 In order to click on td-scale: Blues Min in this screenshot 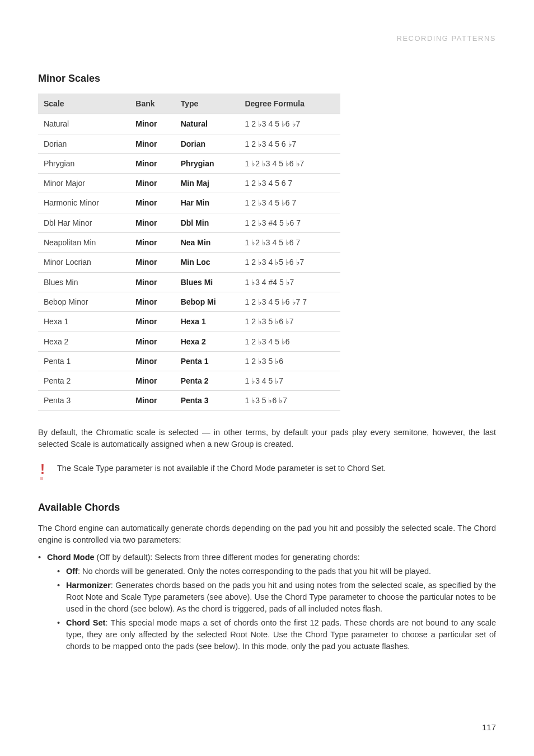, I will do `click(84, 282)`.